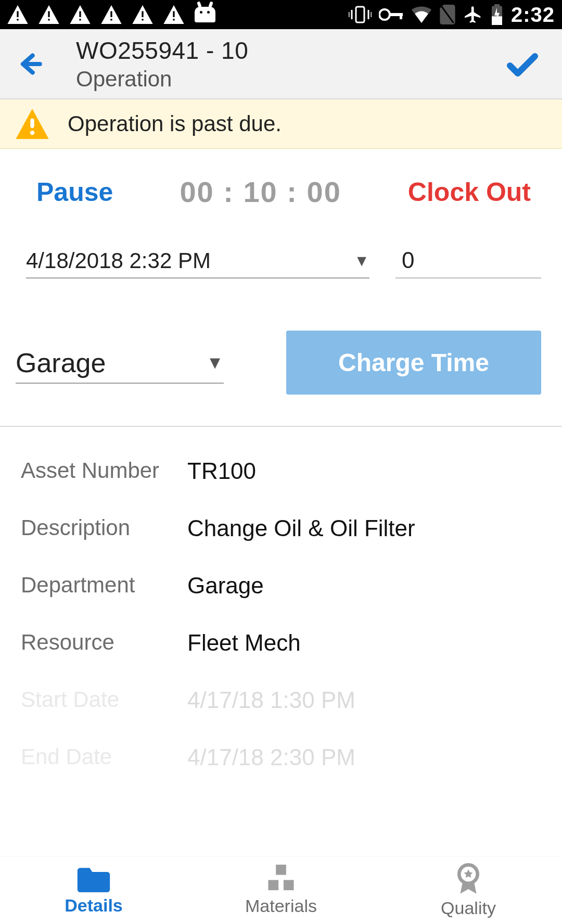  I want to click on pause-button: Pause, so click(75, 192).